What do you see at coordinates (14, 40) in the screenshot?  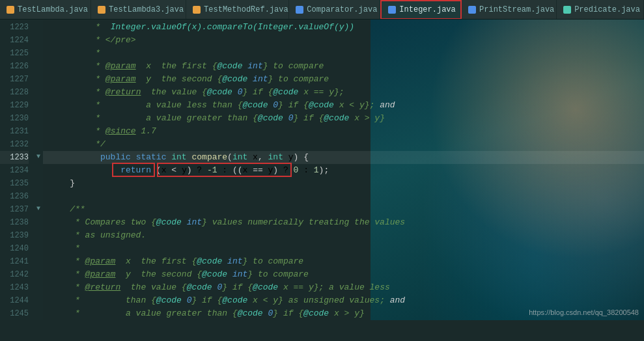 I see `line-num-1224: 1224` at bounding box center [14, 40].